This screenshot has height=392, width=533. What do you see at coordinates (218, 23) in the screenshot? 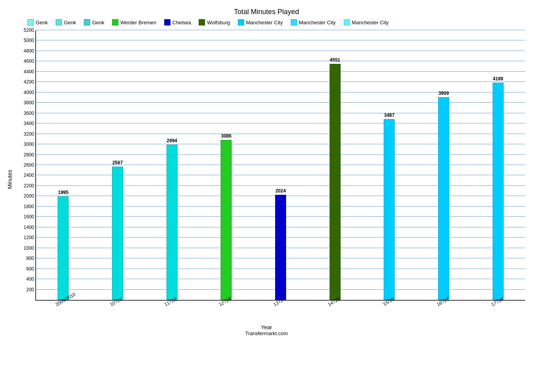
I see `legend-label-5: Wolfsburg` at bounding box center [218, 23].